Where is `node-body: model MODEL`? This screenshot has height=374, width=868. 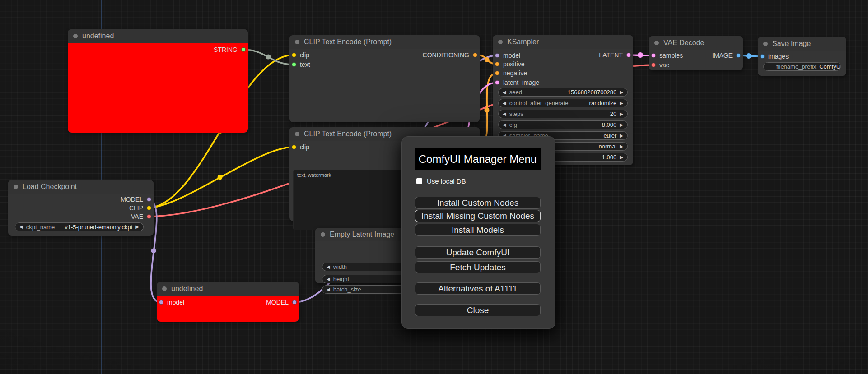
node-body: model MODEL is located at coordinates (228, 309).